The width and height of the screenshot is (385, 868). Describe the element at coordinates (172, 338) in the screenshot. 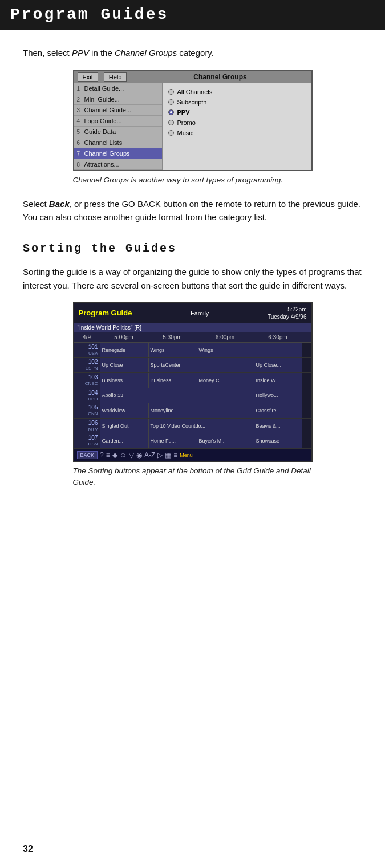

I see `pg-col-530: 5:30pm` at that location.